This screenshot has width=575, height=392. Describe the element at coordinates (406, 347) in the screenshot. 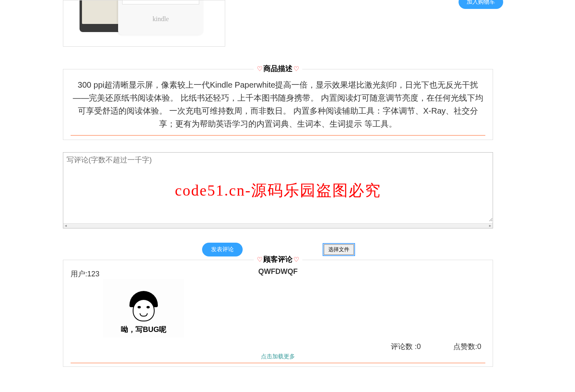

I see `comments-count: 评论数 :0` at that location.